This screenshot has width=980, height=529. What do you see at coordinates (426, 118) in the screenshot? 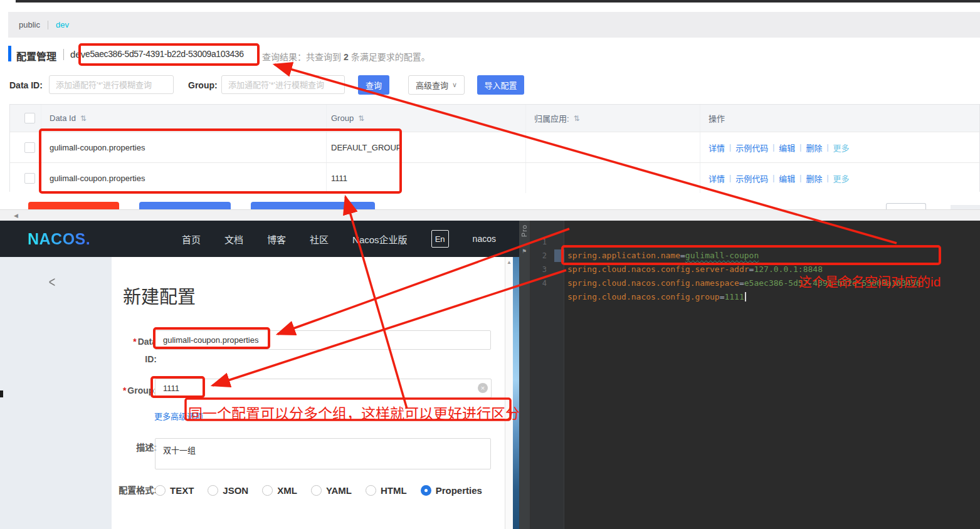
I see `header-group: Group ⇅` at bounding box center [426, 118].